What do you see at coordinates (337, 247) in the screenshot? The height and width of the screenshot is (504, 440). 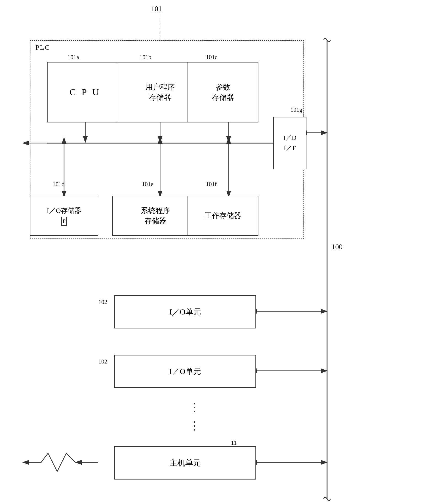 I see `bus-100-label: 100` at bounding box center [337, 247].